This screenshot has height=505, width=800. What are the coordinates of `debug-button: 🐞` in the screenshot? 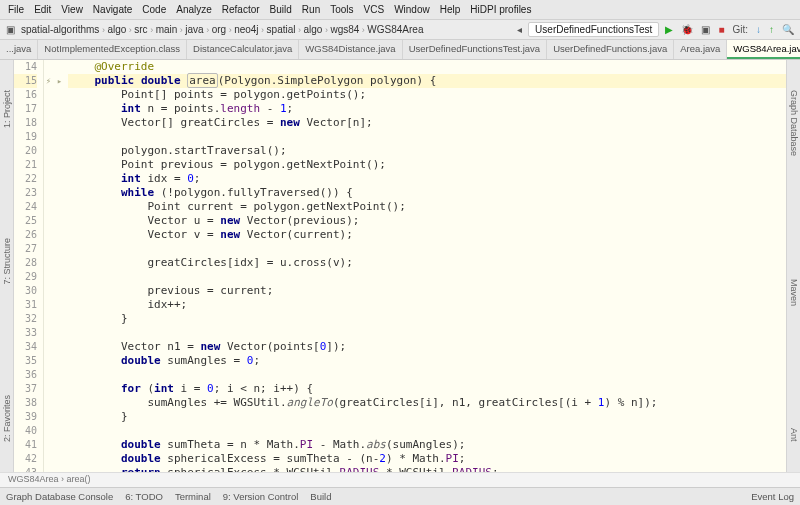 It's located at (687, 30).